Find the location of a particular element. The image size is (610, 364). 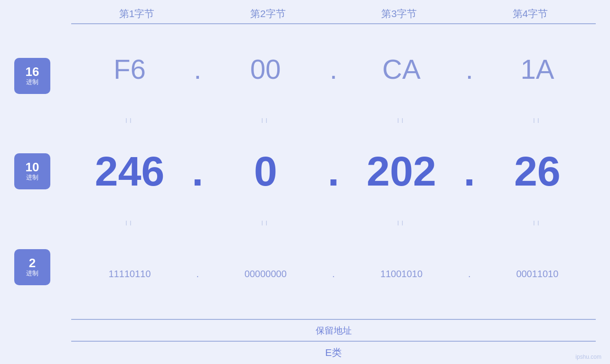

dec-b4: 26 is located at coordinates (537, 171).